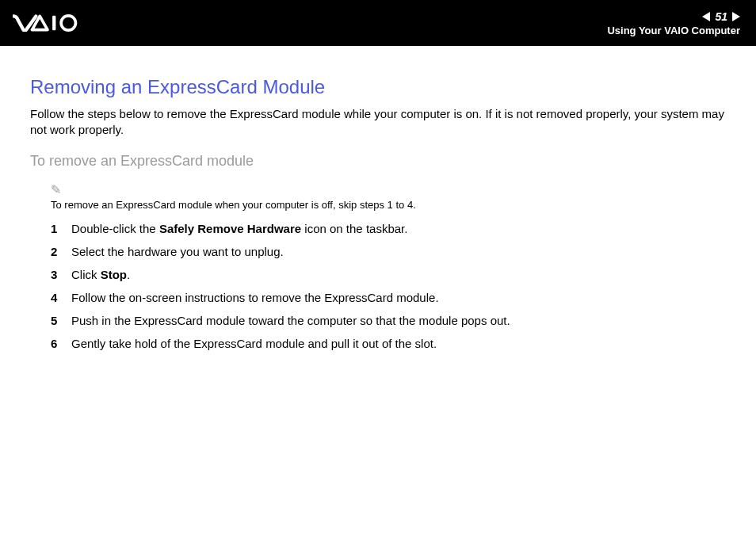 The width and height of the screenshot is (756, 534). Describe the element at coordinates (61, 252) in the screenshot. I see `step-number: 2` at that location.